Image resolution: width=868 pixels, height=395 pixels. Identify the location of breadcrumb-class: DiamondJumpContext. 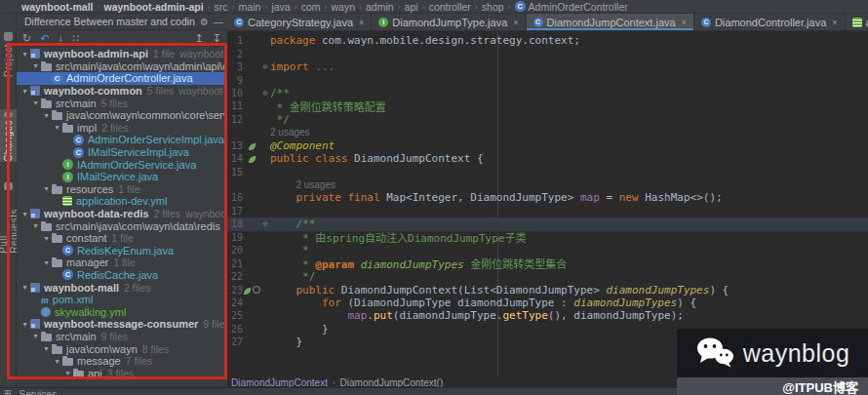
(279, 382).